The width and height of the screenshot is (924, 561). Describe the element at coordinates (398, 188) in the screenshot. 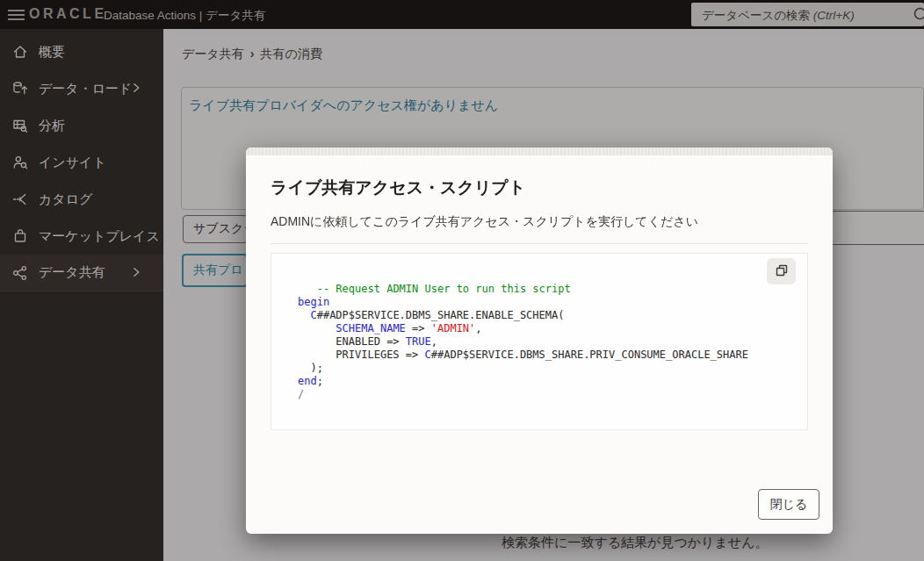

I see `dialog-title: ライブ共有アクセス・スクリプト` at that location.